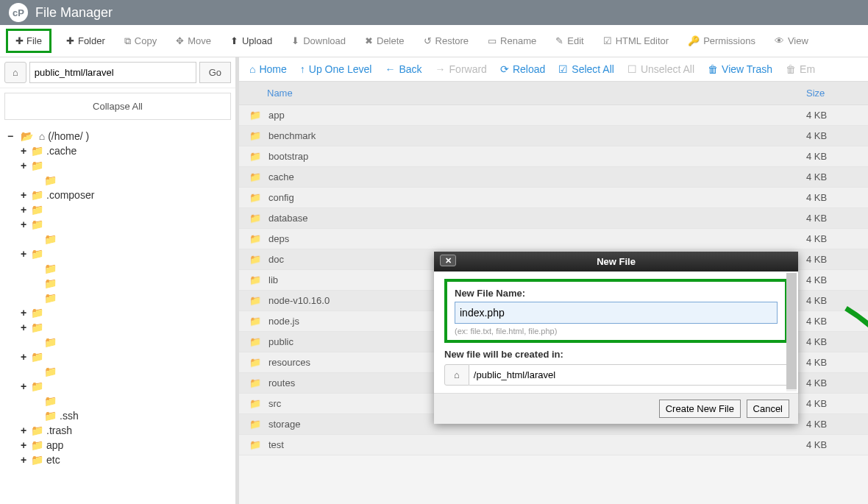 The image size is (868, 504). Describe the element at coordinates (563, 69) in the screenshot. I see `check-icon: ☑` at that location.